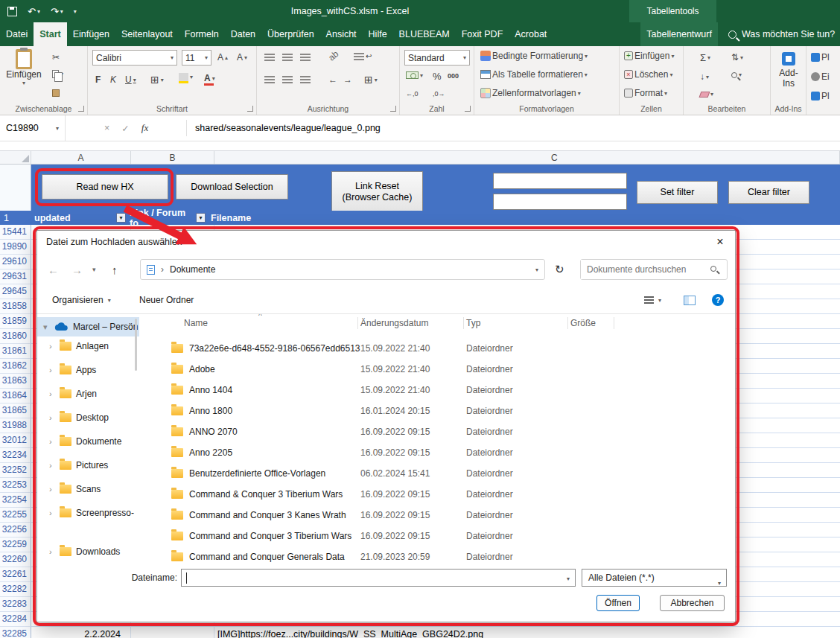  Describe the element at coordinates (16, 619) in the screenshot. I see `row-number: 32284` at that location.